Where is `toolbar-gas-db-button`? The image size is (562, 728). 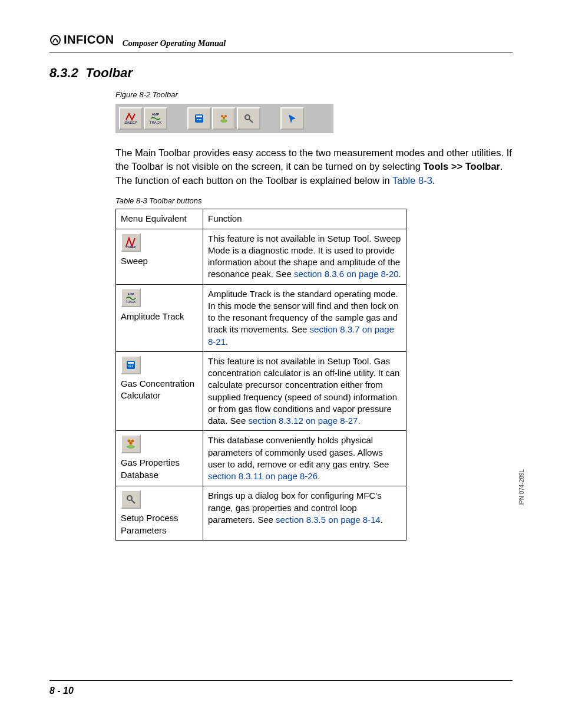
toolbar-gas-db-button is located at coordinates (224, 118).